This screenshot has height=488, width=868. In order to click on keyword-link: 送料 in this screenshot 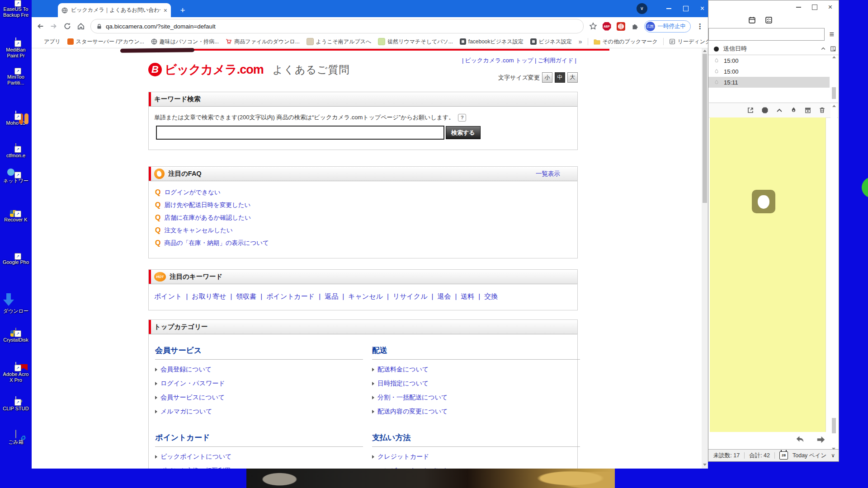, I will do `click(467, 296)`.